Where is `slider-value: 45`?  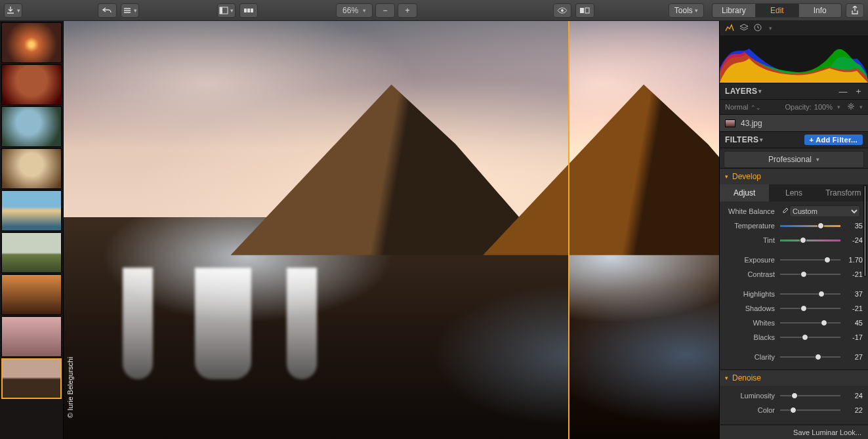 slider-value: 45 is located at coordinates (852, 323).